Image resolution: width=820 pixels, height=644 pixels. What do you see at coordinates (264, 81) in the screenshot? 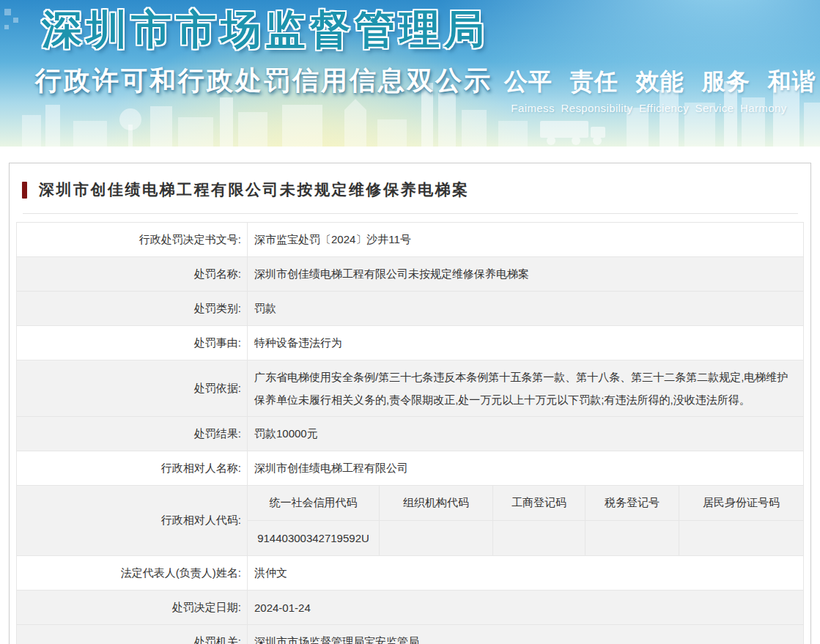
I see `banner-subtitle: 行政许可和行政处罚信用信息双公示` at bounding box center [264, 81].